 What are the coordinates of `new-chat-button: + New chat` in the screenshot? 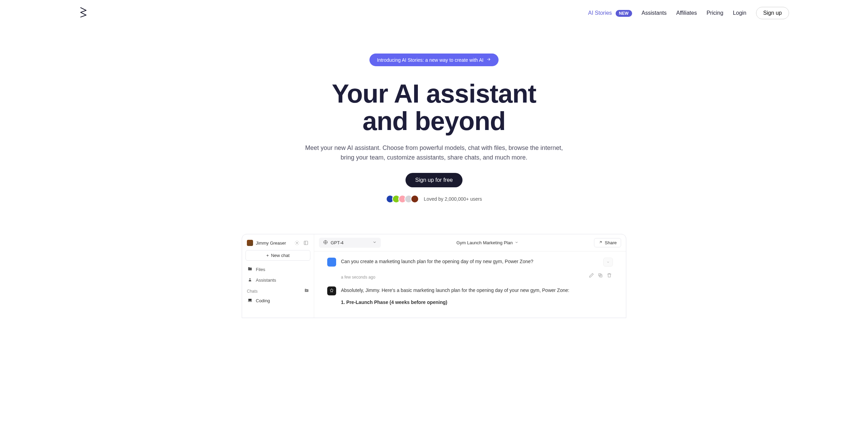 It's located at (278, 255).